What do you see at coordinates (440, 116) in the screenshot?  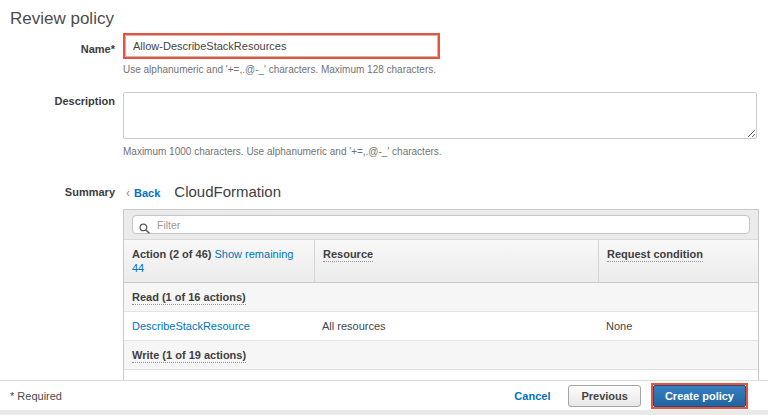 I see `policy-description-textarea` at bounding box center [440, 116].